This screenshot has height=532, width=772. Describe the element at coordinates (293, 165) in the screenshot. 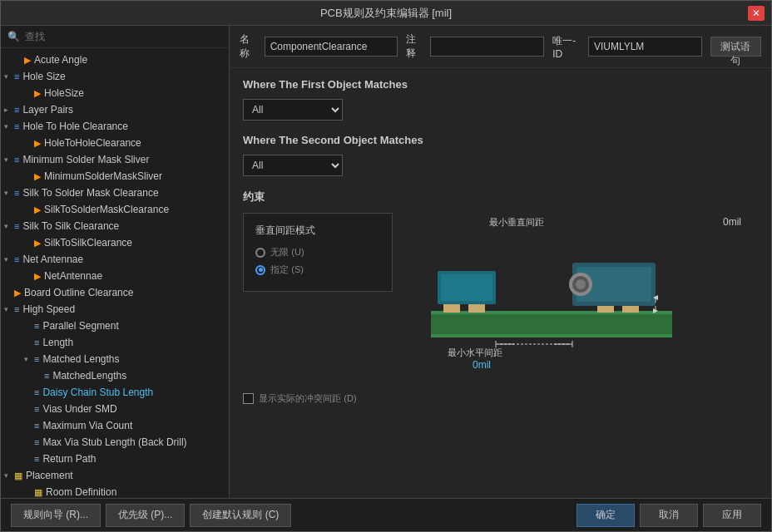

I see `where-second-dropdown: All Net Net Class Layer Custom` at that location.